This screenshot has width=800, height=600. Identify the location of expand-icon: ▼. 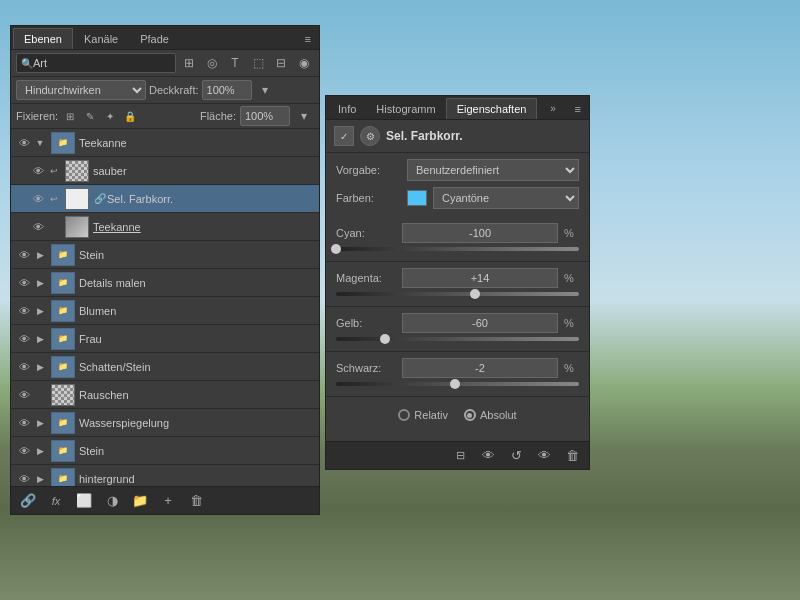
(40, 143).